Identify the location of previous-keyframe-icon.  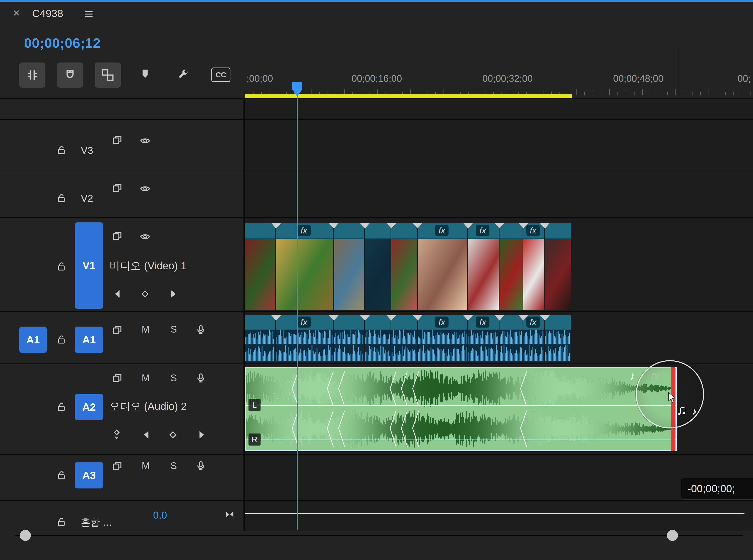
(118, 294).